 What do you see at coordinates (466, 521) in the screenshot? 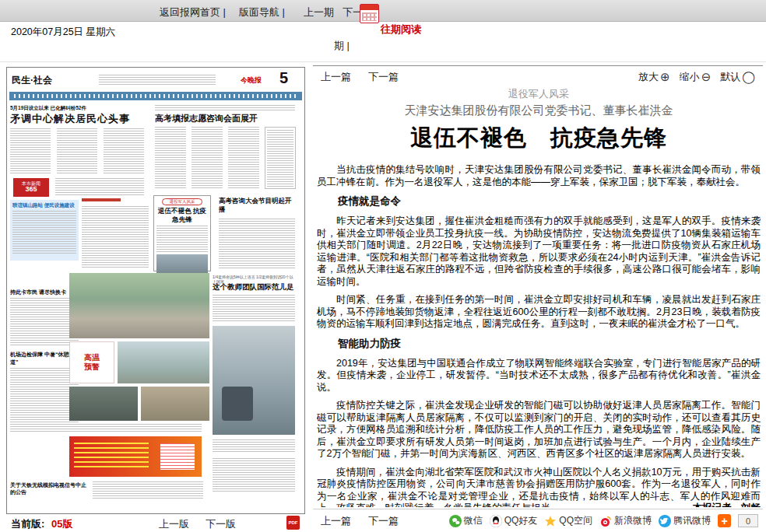
I see `share-wechat-button: 微信` at bounding box center [466, 521].